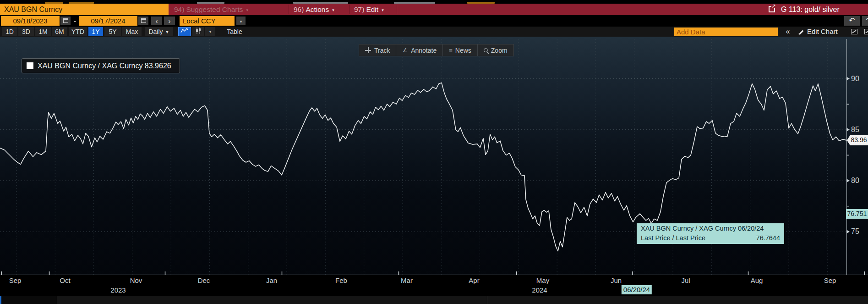 The image size is (868, 304). Describe the element at coordinates (818, 32) in the screenshot. I see `edit-chart-button: Edit Chart` at that location.